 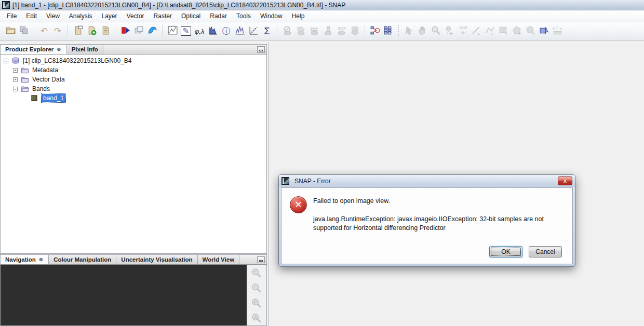 I want to click on svg-text: P, so click(x=256, y=302).